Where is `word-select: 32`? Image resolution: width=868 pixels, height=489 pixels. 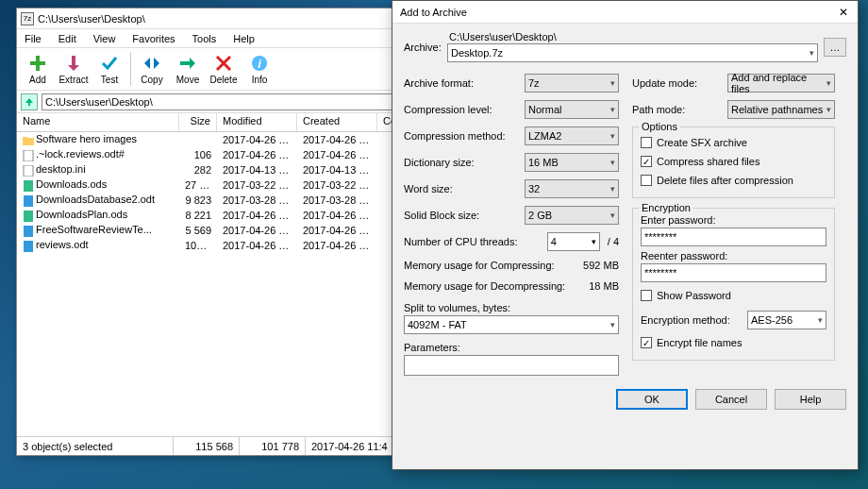
word-select: 32 is located at coordinates (572, 189).